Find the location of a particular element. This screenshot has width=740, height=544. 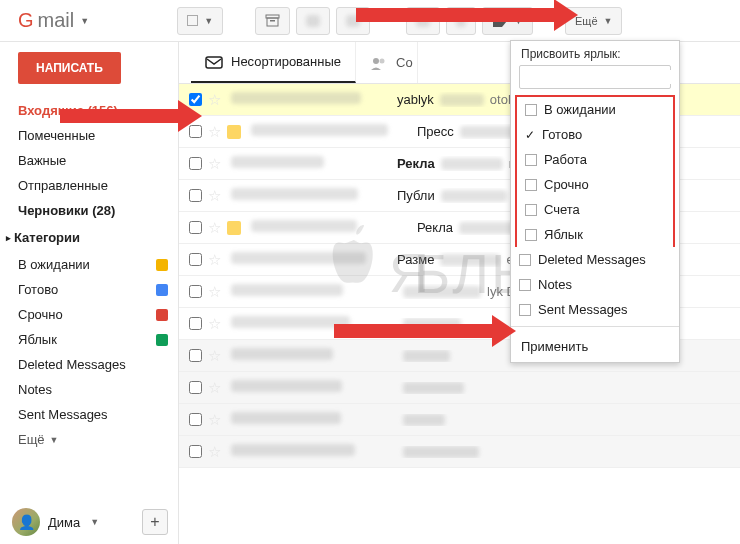

label-item: Срочно is located at coordinates (89, 314).